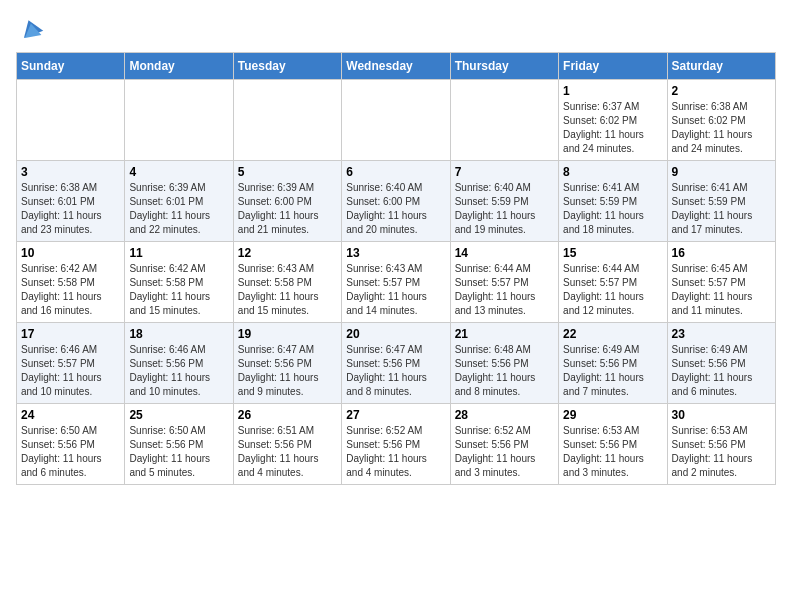  What do you see at coordinates (70, 253) in the screenshot?
I see `day-number: 10` at bounding box center [70, 253].